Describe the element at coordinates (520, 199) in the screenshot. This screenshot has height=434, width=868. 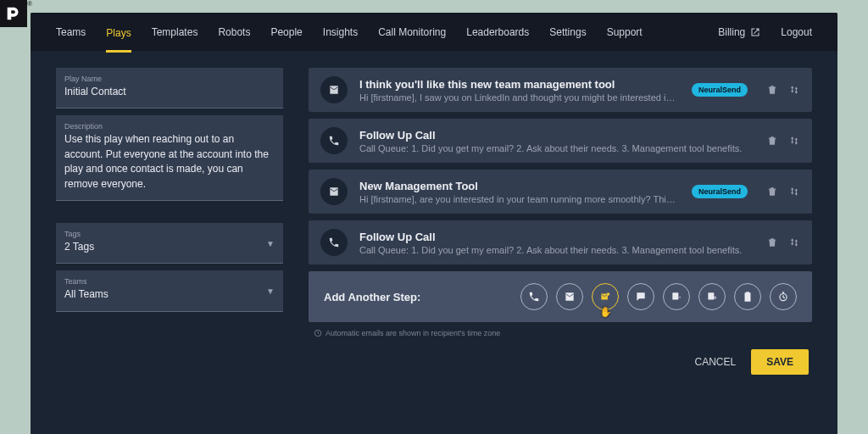
I see `step-subtitle: Hi [firstname], are you interested in yo…` at that location.